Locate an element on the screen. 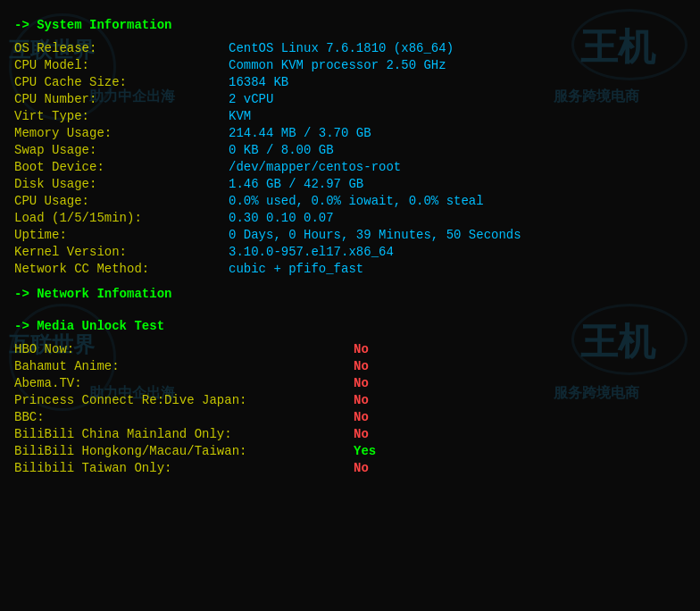 The image size is (700, 611). info-label: CPU Usage: is located at coordinates (121, 201).